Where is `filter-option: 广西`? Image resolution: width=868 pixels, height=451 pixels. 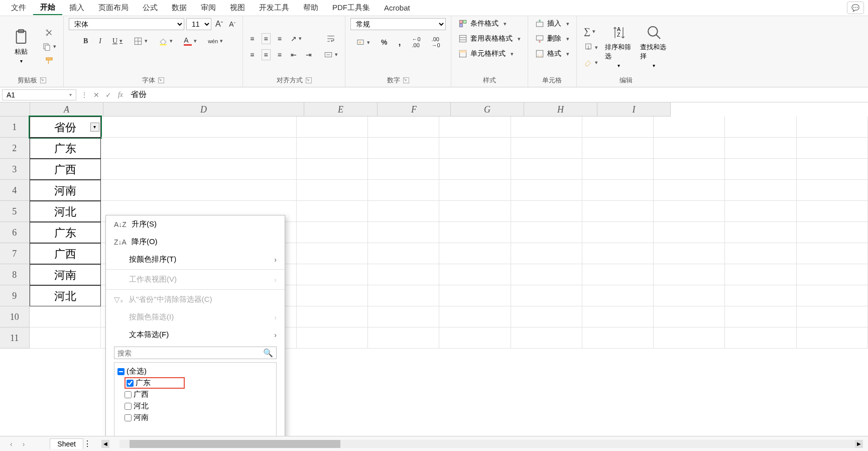
filter-option: 广西 is located at coordinates (199, 395).